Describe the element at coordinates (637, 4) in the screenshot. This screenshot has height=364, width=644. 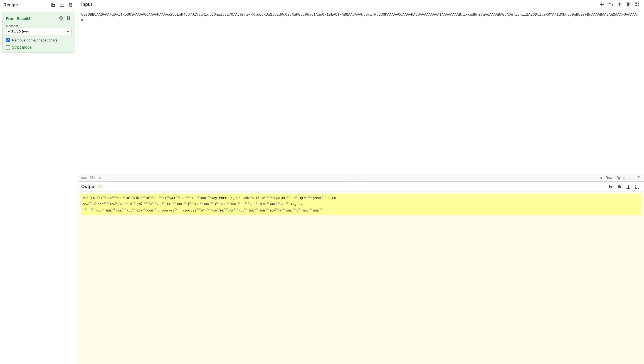
I see `grid-input-button` at that location.